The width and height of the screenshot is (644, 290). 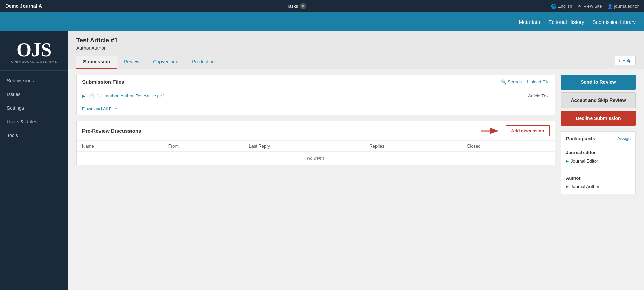 What do you see at coordinates (593, 6) in the screenshot?
I see `view-site-label: View Site` at bounding box center [593, 6].